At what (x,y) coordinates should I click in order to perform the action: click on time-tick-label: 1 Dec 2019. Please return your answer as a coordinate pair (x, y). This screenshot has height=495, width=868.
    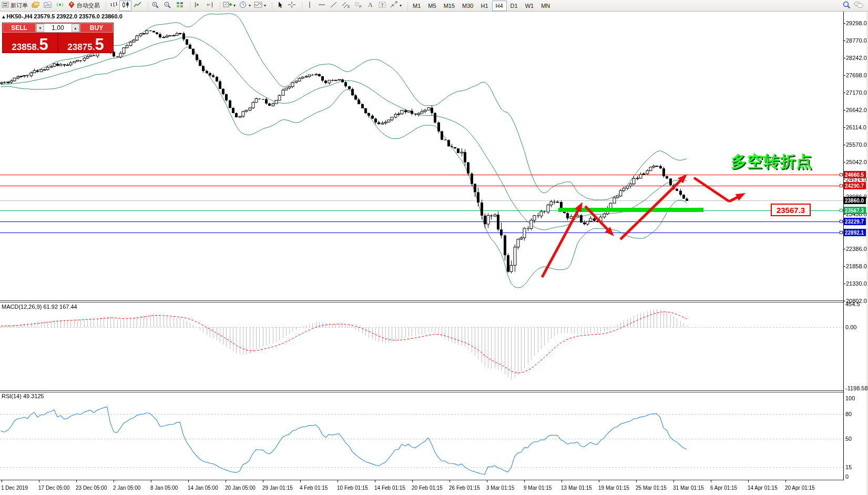
    Looking at the image, I should click on (15, 488).